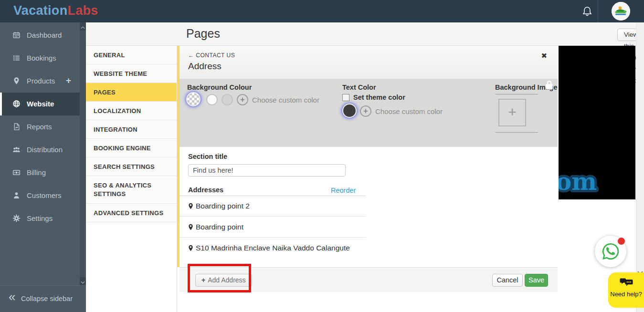 Image resolution: width=644 pixels, height=312 pixels. Describe the element at coordinates (16, 35) in the screenshot. I see `calendar-icon` at that location.